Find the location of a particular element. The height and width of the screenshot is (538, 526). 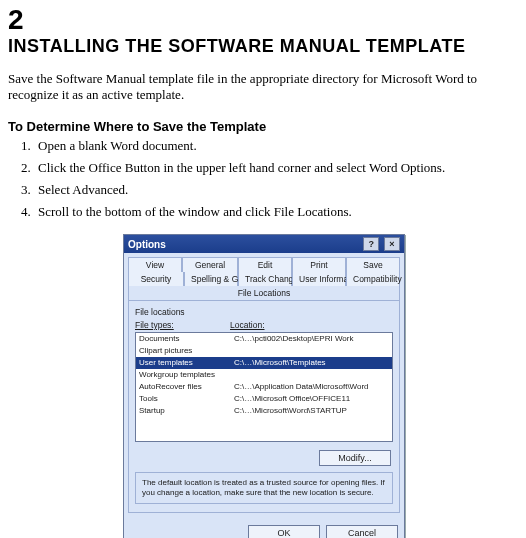

tab-general: General is located at coordinates (210, 264).